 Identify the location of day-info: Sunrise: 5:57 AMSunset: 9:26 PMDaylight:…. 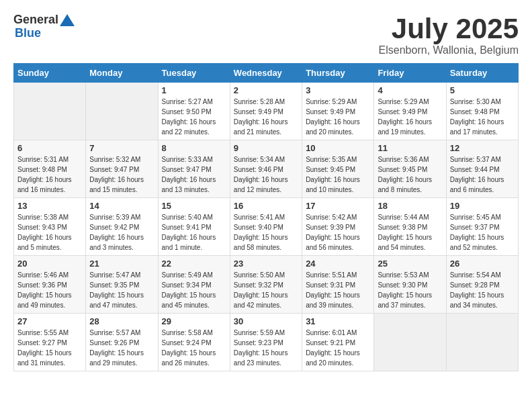
(122, 348).